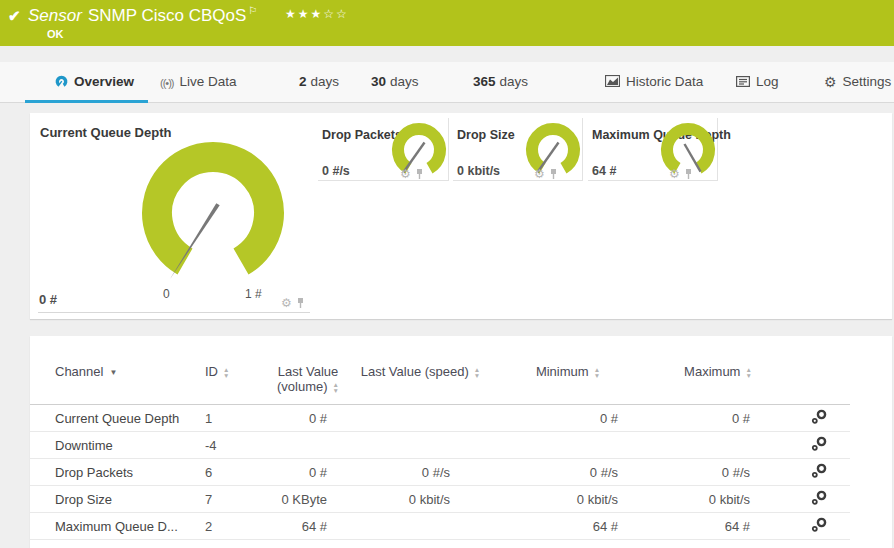  I want to click on channel-name: Current Queue Depth, so click(118, 418).